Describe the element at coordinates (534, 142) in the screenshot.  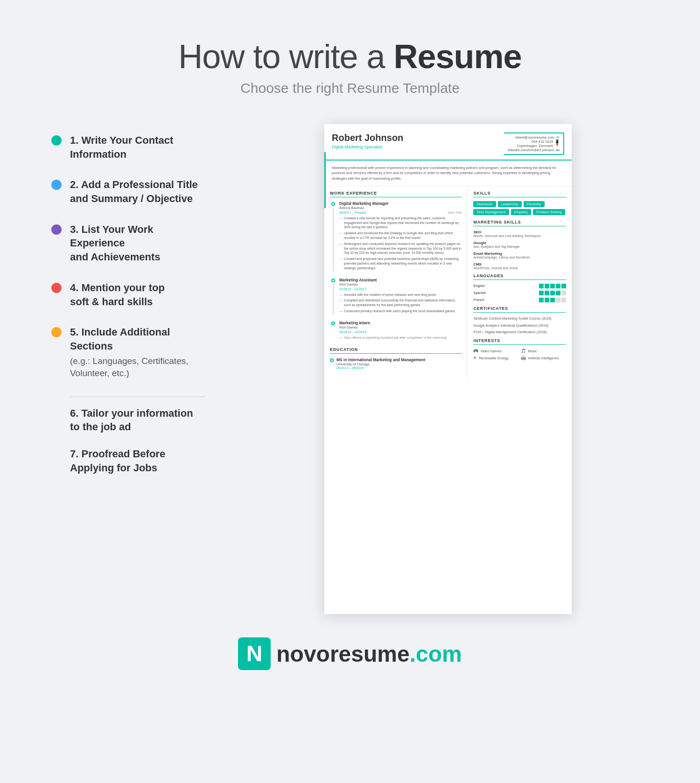
I see `contact-phone-row: 044 412 2019 📱` at that location.